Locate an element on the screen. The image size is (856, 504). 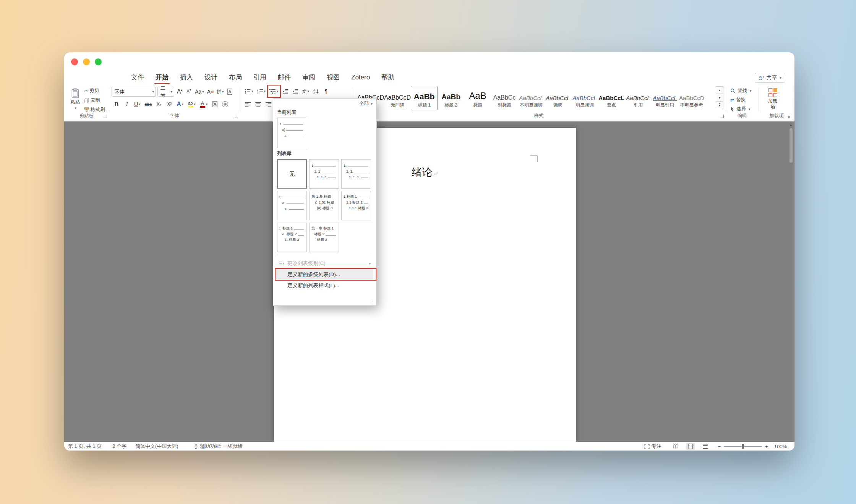
gallery-expand-icon: ▾ is located at coordinates (720, 105).